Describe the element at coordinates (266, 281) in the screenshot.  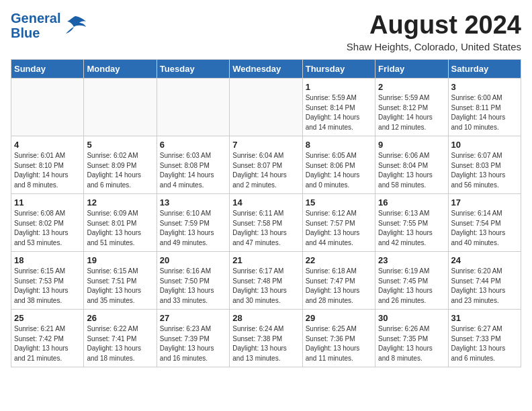
I see `calendar-cell: 21Sunrise: 6:17 AM Sunset: 7:48 PM Dayli…` at that location.